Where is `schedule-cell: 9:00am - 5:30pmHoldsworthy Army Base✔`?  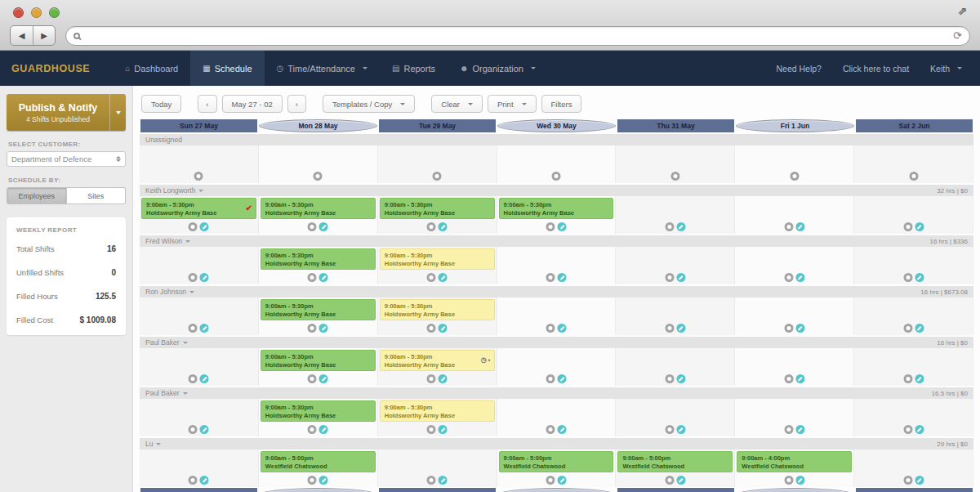
schedule-cell: 9:00am - 5:30pmHoldsworthy Army Base✔ is located at coordinates (199, 215).